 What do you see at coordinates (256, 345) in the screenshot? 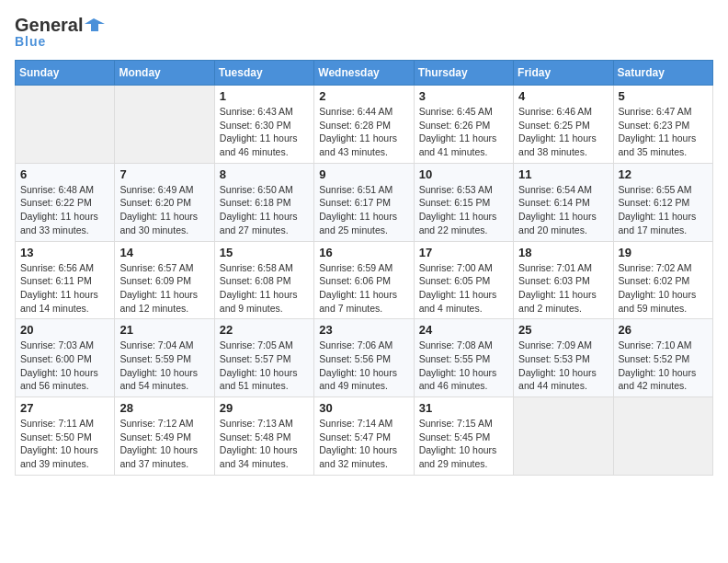
I see `sunrise-label: Sunrise: 7:05 AM` at bounding box center [256, 345].